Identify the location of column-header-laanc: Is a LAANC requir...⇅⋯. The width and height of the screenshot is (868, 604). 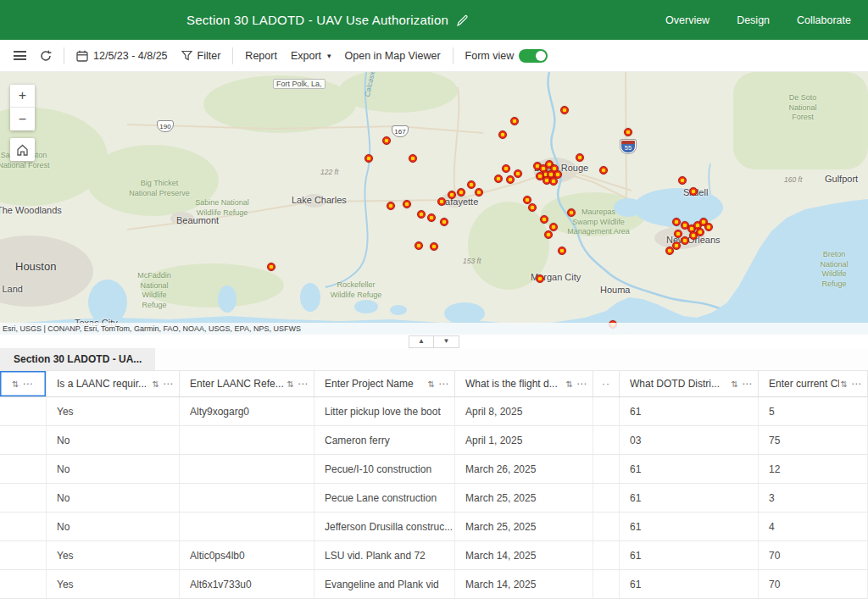
(114, 384).